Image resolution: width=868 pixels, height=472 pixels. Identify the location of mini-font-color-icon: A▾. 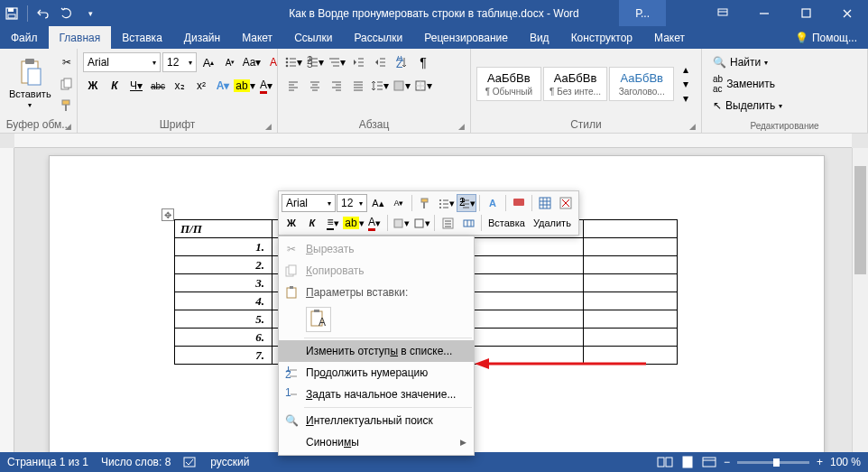
(374, 223).